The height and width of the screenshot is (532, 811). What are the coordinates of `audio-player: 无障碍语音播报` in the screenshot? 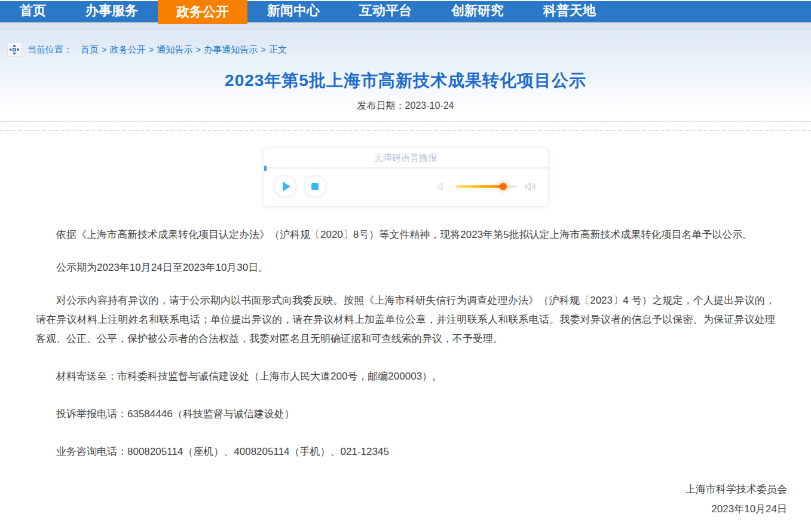 It's located at (406, 177).